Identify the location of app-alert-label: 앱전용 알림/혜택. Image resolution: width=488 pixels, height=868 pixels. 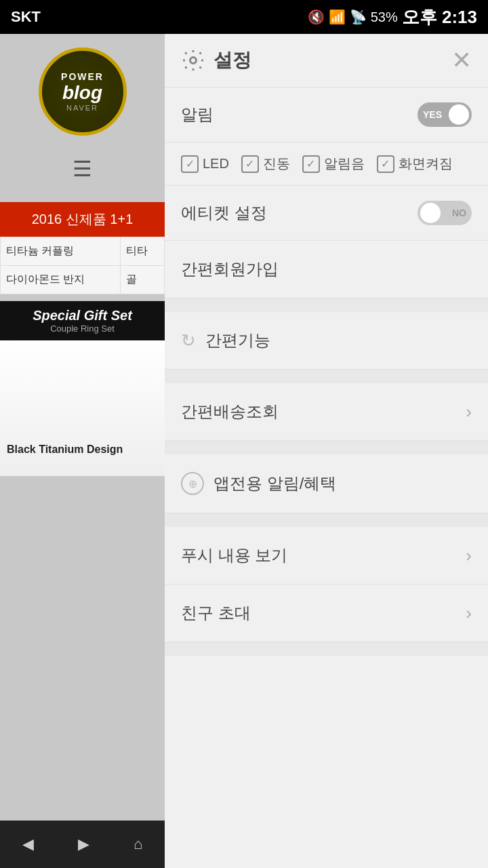
(275, 484).